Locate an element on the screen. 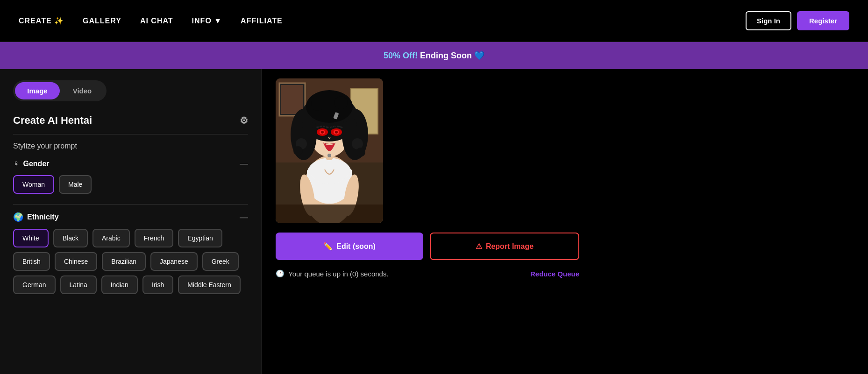 The height and width of the screenshot is (374, 868). edit-label: Edit (soon) is located at coordinates (356, 247).